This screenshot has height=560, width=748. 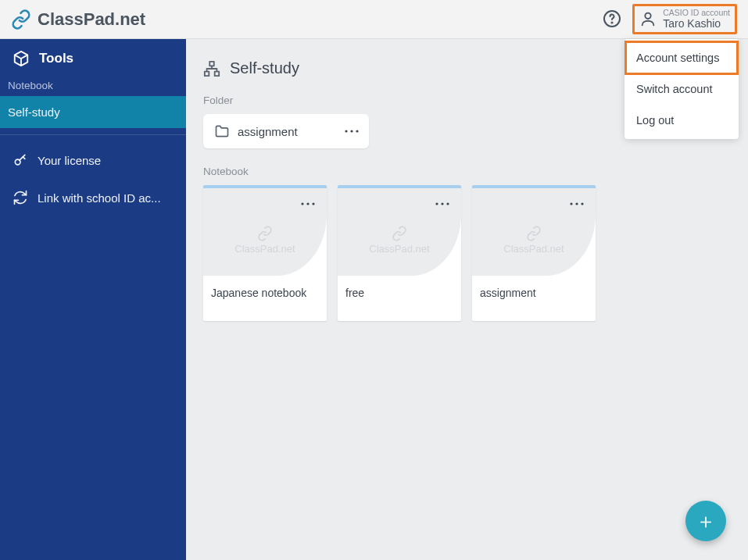 What do you see at coordinates (682, 89) in the screenshot?
I see `account-menu: Account settings Switch account Log out` at bounding box center [682, 89].